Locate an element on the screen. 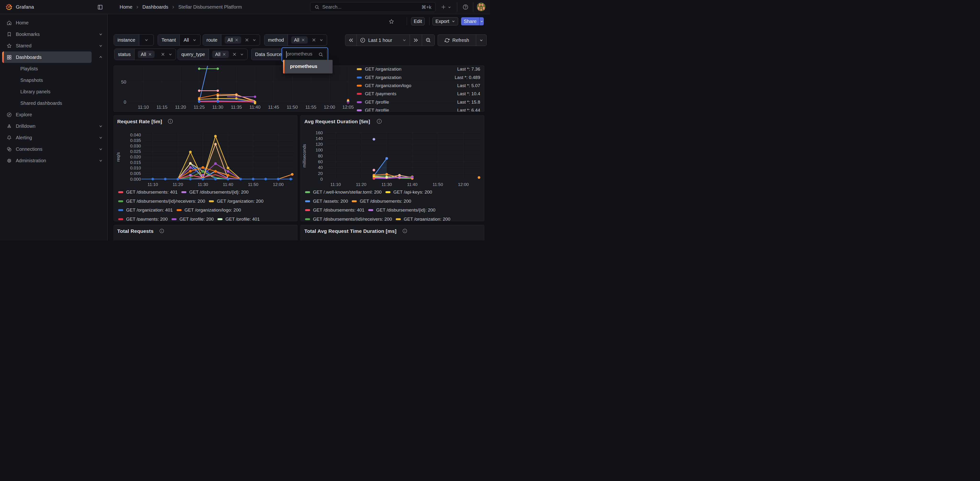 The image size is (980, 481). svg-text: 11:35 is located at coordinates (237, 107).